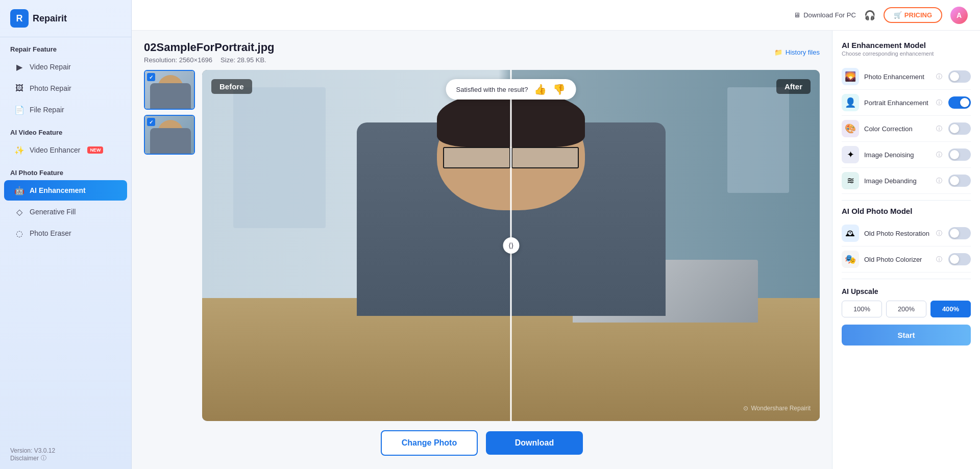 This screenshot has width=980, height=469. What do you see at coordinates (960, 103) in the screenshot?
I see `portrait-enhancement-toggle` at bounding box center [960, 103].